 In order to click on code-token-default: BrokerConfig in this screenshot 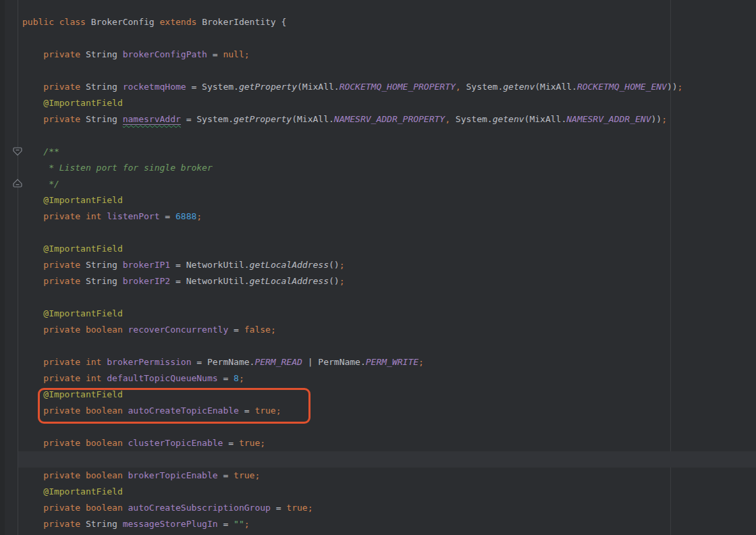, I will do `click(126, 22)`.